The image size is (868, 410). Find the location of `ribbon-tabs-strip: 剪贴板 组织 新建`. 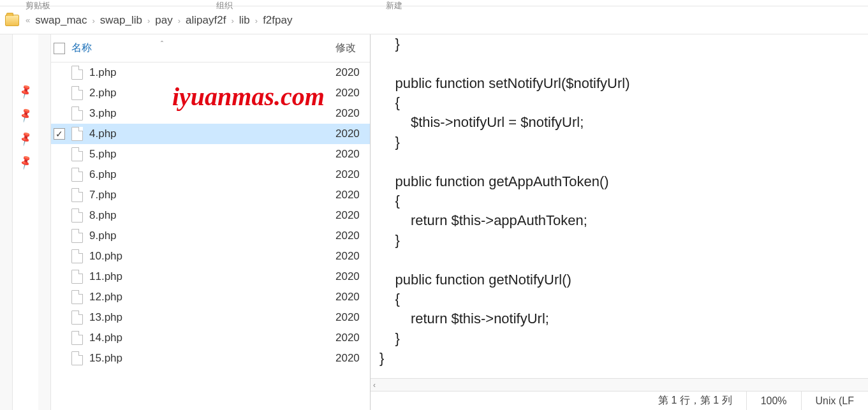

ribbon-tabs-strip: 剪贴板 组织 新建 is located at coordinates (434, 3).